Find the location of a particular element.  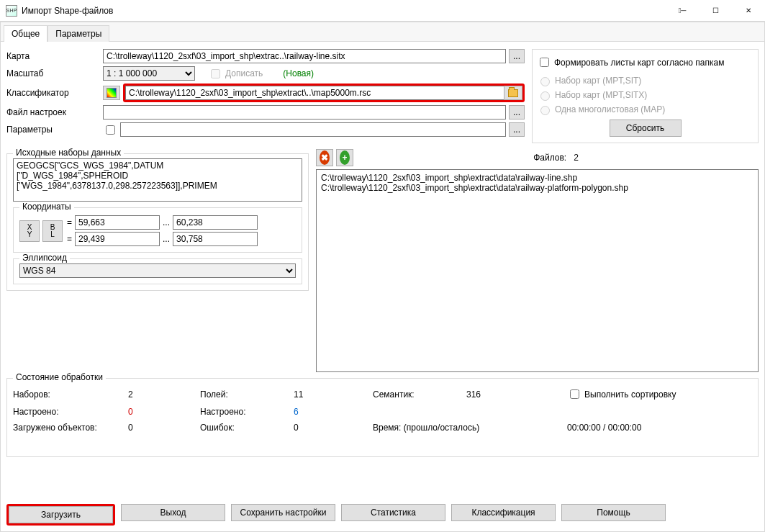

window-minimize-button: ─ is located at coordinates (682, 11).